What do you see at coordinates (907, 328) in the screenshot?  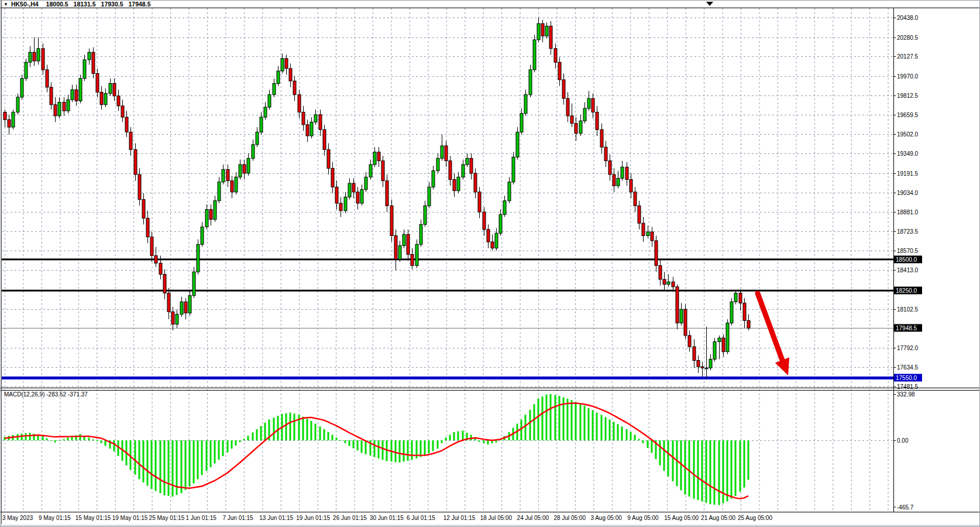 I see `price-badge-label: 17948.5` at bounding box center [907, 328].